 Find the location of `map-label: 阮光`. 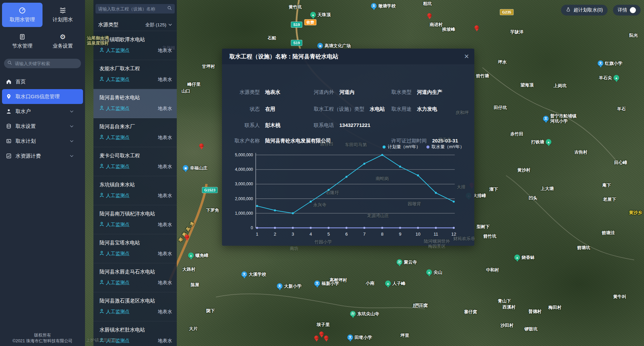

map-label: 阮光 is located at coordinates (634, 35).